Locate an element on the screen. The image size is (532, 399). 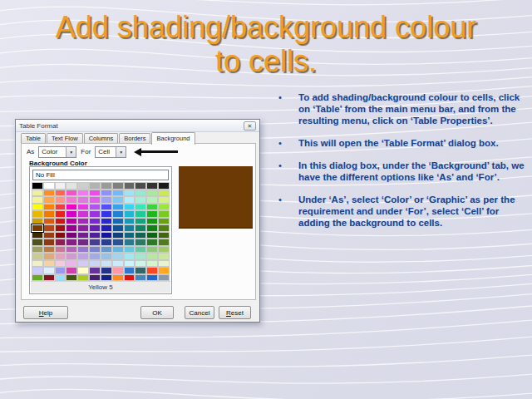
for-dropdown-button: ▼ is located at coordinates (121, 152).